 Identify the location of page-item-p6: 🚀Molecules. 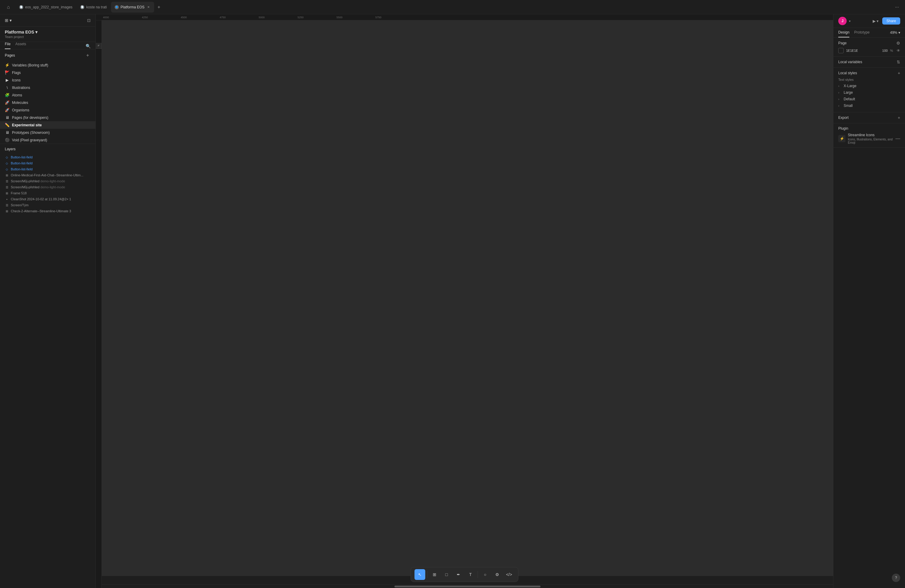
(48, 103).